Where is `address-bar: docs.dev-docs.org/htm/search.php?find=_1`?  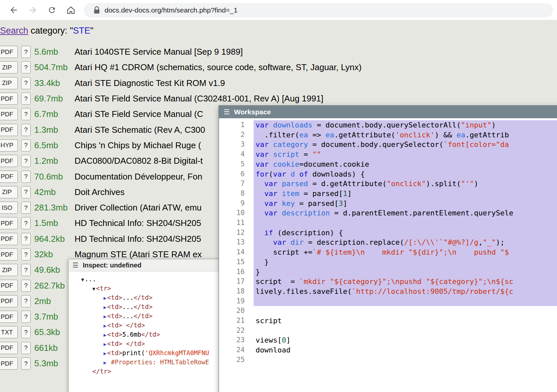
address-bar: docs.dev-docs.org/htm/search.php?find=_1 is located at coordinates (319, 10).